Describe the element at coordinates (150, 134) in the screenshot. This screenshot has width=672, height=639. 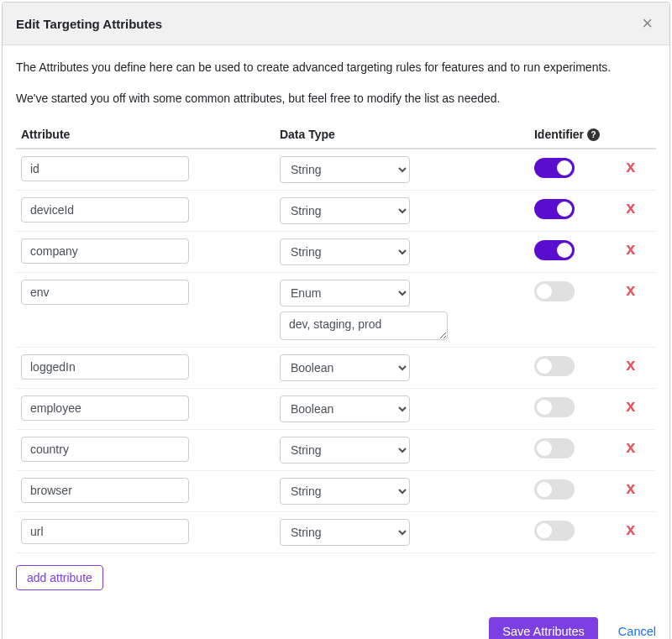
I see `header-attribute: Attribute` at that location.